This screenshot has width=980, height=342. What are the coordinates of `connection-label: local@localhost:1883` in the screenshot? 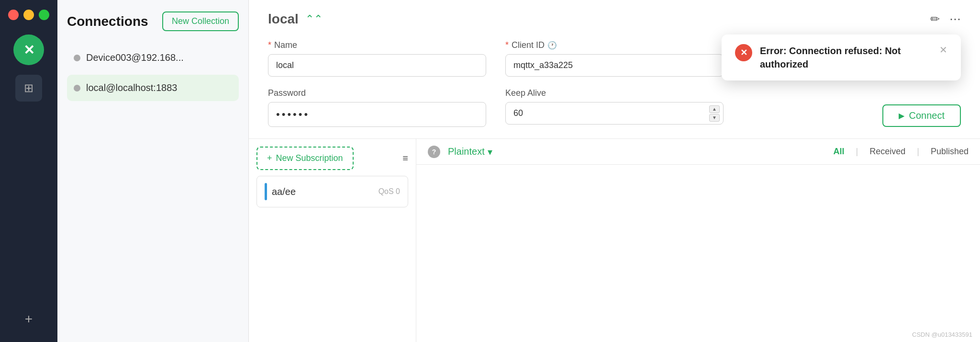 It's located at (132, 88).